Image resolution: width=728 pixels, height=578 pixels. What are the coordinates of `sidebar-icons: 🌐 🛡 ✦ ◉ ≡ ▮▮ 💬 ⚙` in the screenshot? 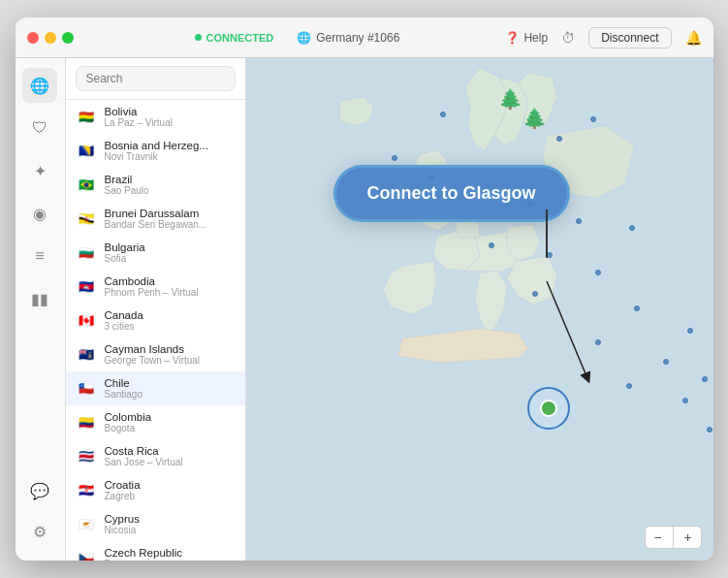 It's located at (41, 309).